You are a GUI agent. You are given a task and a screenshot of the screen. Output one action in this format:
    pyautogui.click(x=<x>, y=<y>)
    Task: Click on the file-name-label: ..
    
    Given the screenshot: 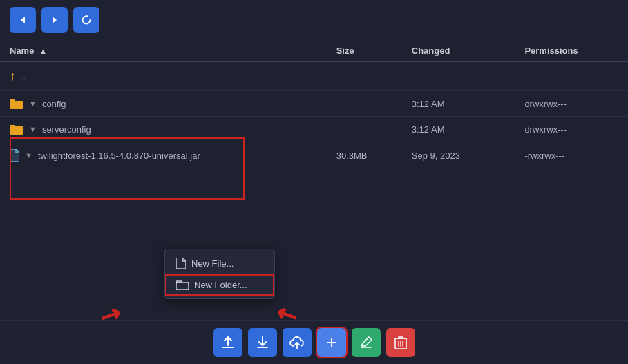 What is the action you would take?
    pyautogui.click(x=23, y=76)
    